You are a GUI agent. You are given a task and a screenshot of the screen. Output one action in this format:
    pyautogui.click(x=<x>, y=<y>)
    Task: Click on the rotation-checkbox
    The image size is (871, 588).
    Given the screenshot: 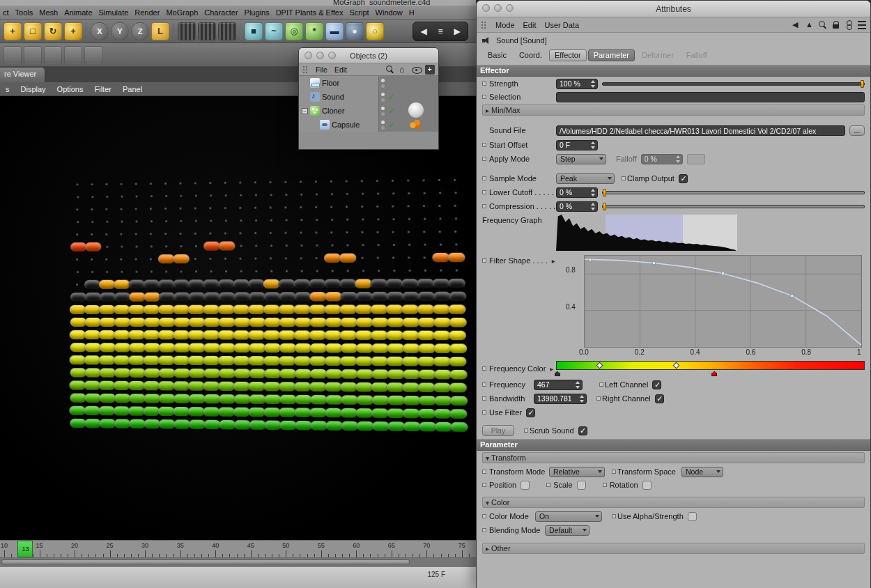 What is the action you would take?
    pyautogui.click(x=647, y=485)
    